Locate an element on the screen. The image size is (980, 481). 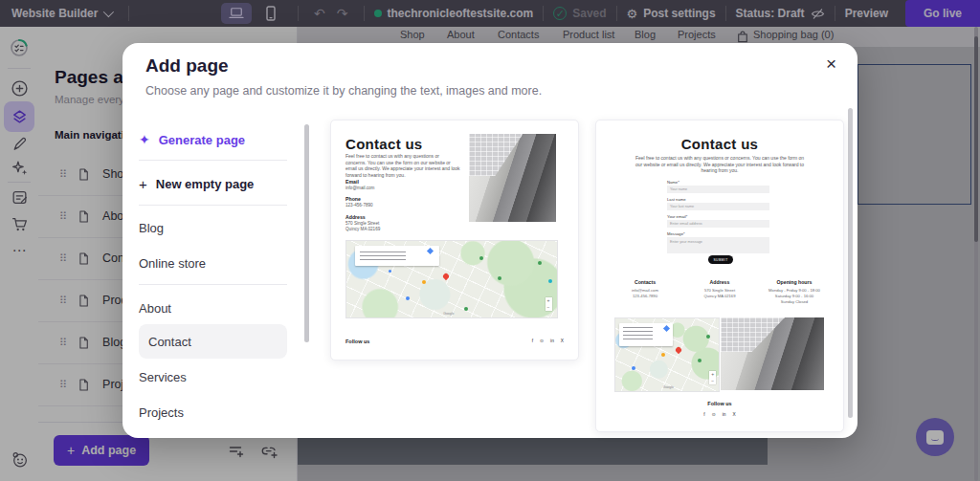
nav-item-label: Online store is located at coordinates (172, 264).